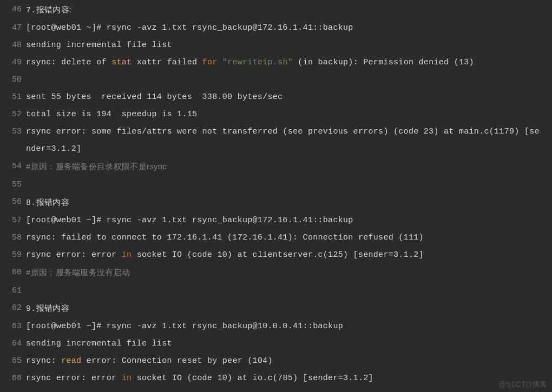  Describe the element at coordinates (276, 309) in the screenshot. I see `code-line: 629.报错内容` at that location.